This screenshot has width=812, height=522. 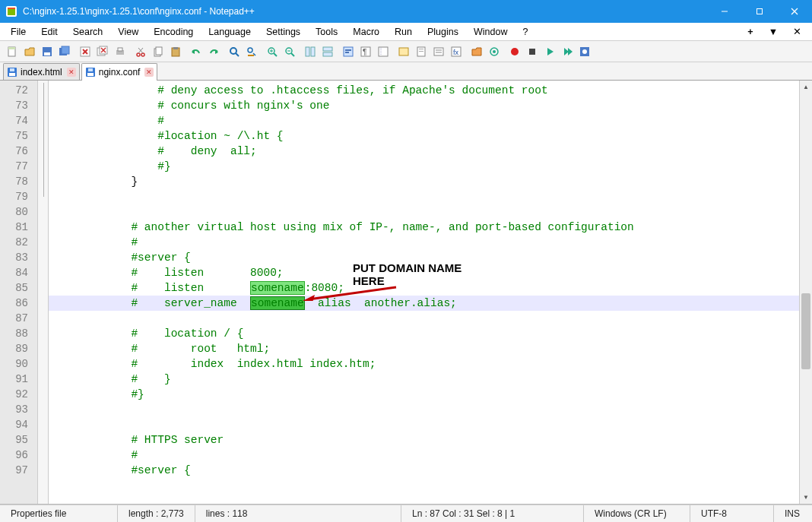 What do you see at coordinates (85, 52) in the screenshot?
I see `close-icon` at bounding box center [85, 52].